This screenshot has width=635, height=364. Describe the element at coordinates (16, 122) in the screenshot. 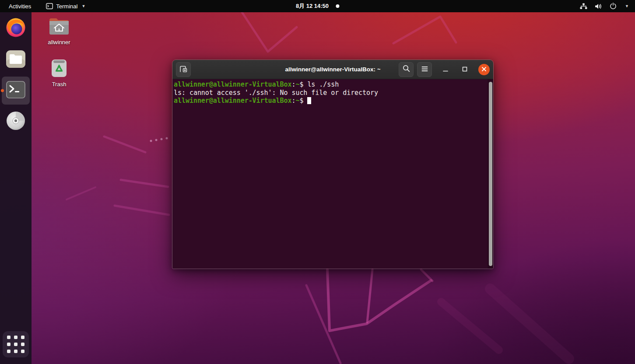

I see `optical-disk-icon` at that location.